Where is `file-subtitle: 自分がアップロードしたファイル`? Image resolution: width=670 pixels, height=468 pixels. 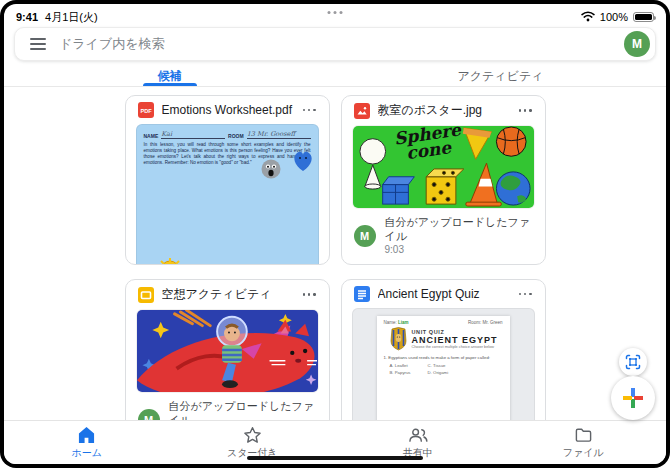
file-subtitle: 自分がアップロードしたファイル is located at coordinates (459, 230).